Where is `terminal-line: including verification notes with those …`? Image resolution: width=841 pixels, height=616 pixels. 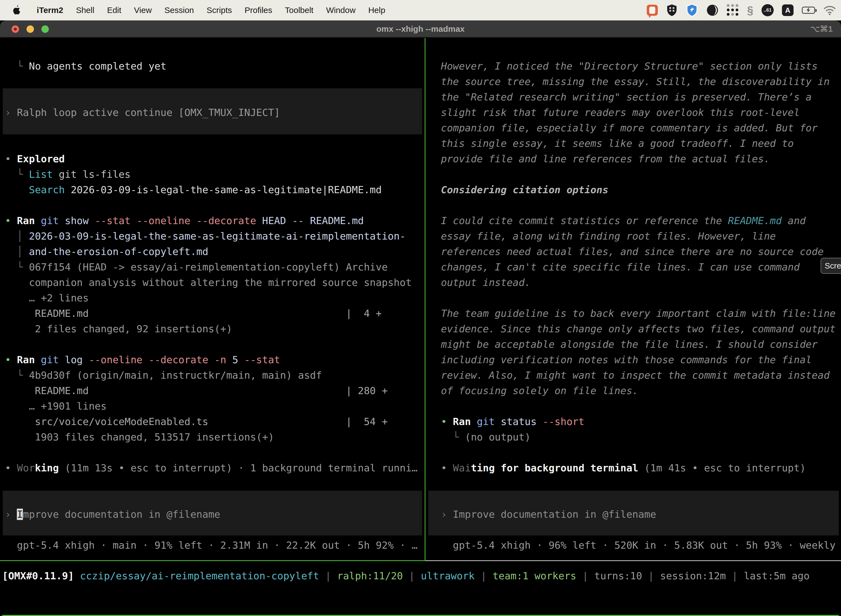 terminal-line: including verification notes with those … is located at coordinates (641, 360).